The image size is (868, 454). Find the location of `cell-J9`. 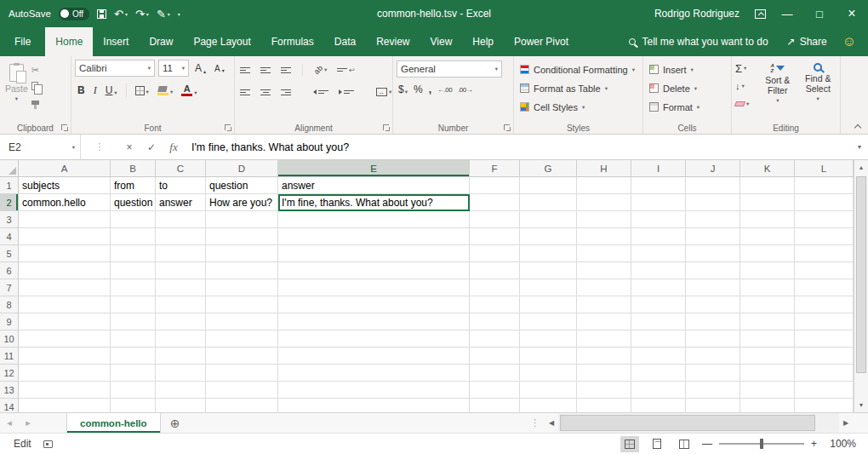

cell-J9 is located at coordinates (713, 322).